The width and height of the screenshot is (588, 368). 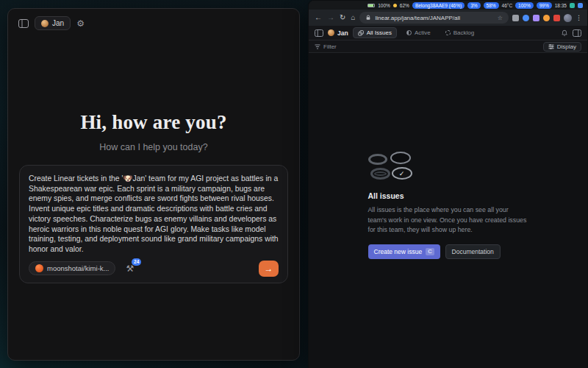 What do you see at coordinates (448, 33) in the screenshot?
I see `linear-header: Jan All Issues Active Backlog` at bounding box center [448, 33].